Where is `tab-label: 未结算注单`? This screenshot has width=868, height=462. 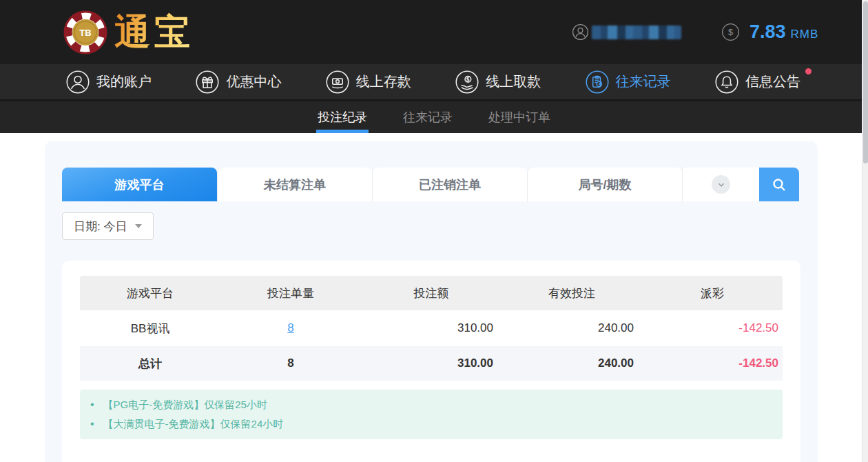 tab-label: 未结算注单 is located at coordinates (295, 185).